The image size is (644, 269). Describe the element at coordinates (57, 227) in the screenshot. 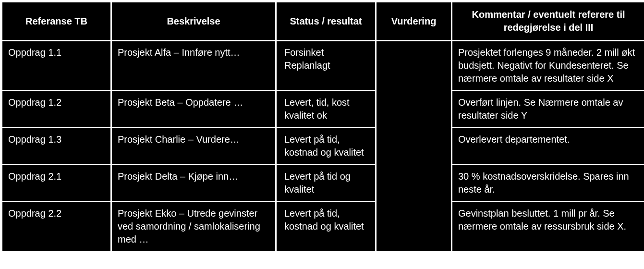

I see `cell-referanse: Oppdrag 2.2` at that location.